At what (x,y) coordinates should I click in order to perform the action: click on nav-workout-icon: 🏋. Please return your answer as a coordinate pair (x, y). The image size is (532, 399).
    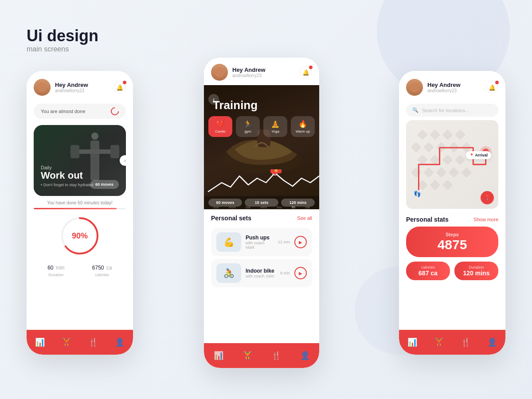
    Looking at the image, I should click on (66, 342).